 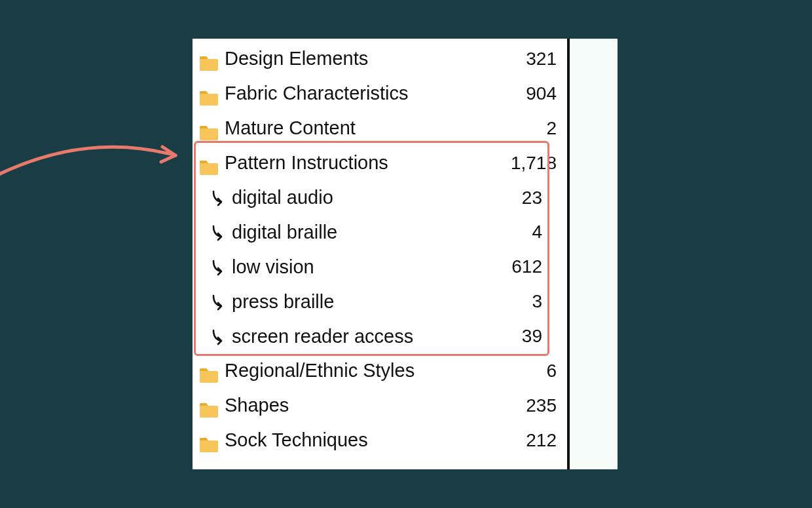 I want to click on subcategory-label: press braille, so click(x=283, y=302).